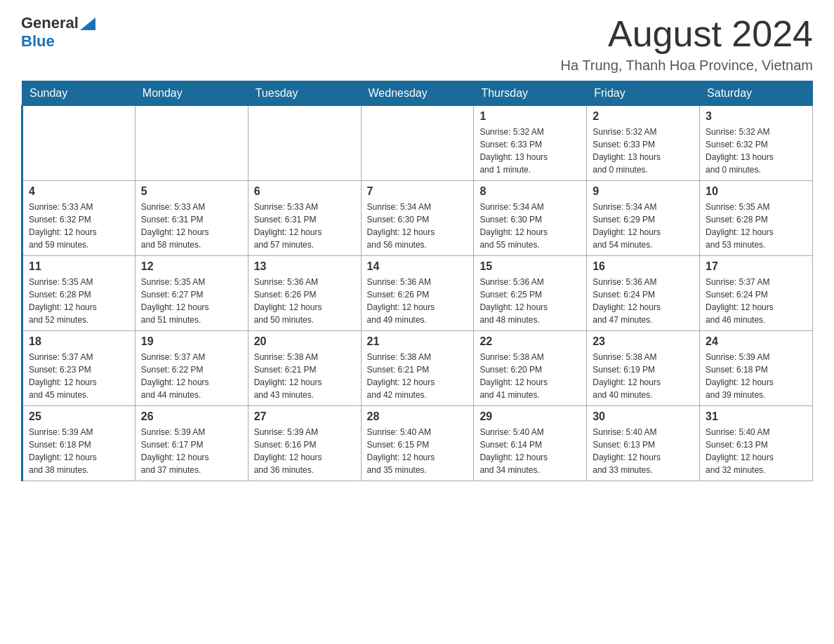  I want to click on table-row: 20Sunrise: 5:38 AMSunset: 6:21 PMDayligh…, so click(305, 369).